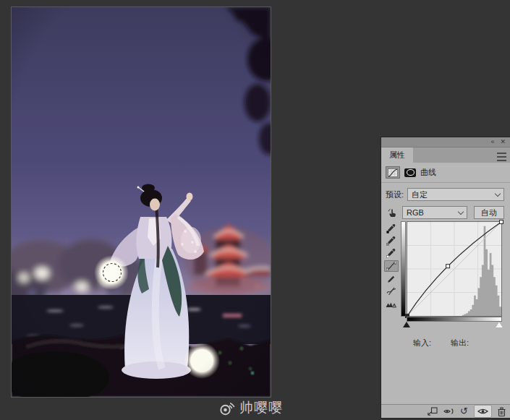 The height and width of the screenshot is (420, 510). What do you see at coordinates (454, 269) in the screenshot?
I see `curve-graph` at bounding box center [454, 269].